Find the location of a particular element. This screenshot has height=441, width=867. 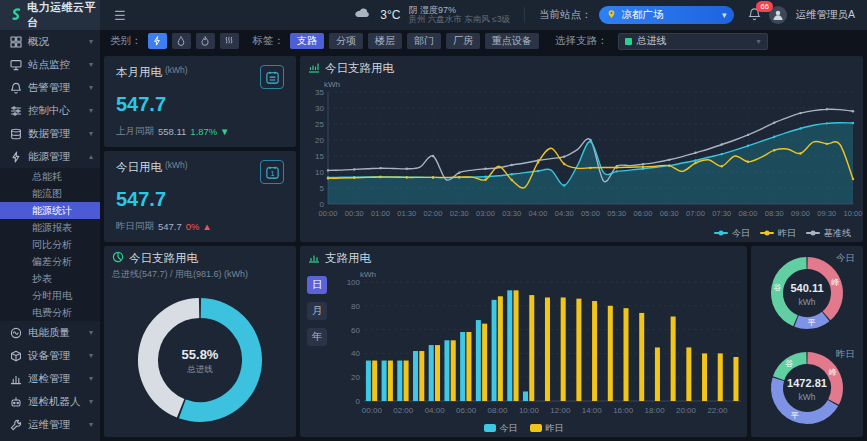

branch-select: 总进线 ▾ is located at coordinates (693, 42).